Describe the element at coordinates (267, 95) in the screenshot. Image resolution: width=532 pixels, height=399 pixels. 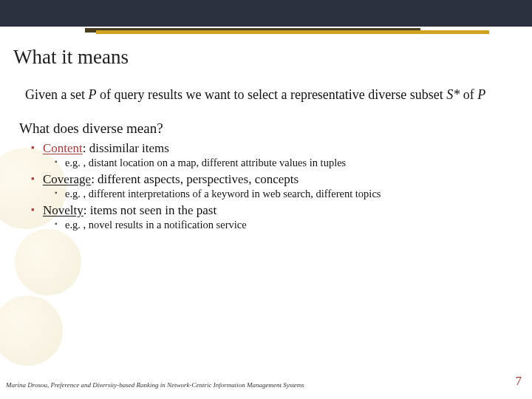
I see `intro-paragraph: Given a set P of query results we want t…` at that location.